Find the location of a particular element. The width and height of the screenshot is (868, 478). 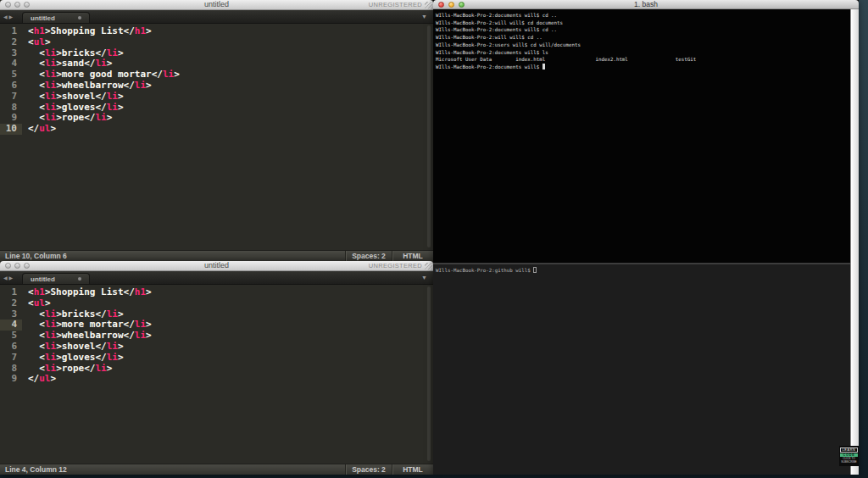

status-bar: Line 10, Column 6 Spaces: 2 HTML is located at coordinates (217, 256).